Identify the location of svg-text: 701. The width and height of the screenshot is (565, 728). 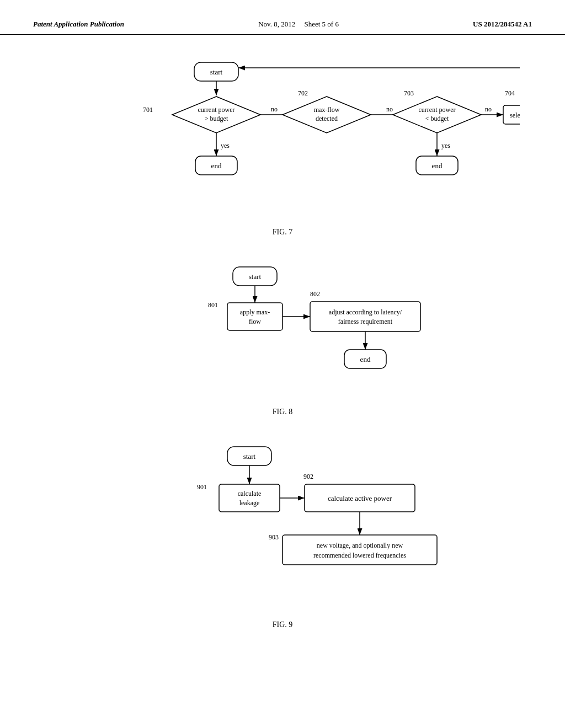
(148, 110).